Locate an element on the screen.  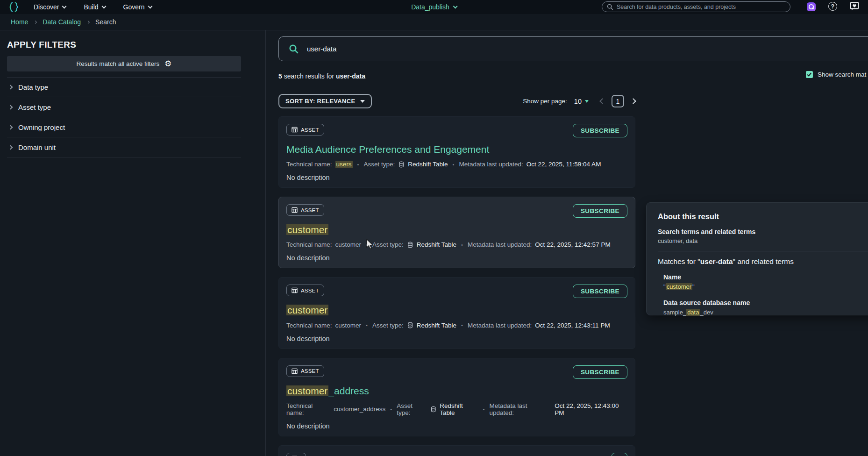
results-summary-text: search results for is located at coordinates (309, 76).